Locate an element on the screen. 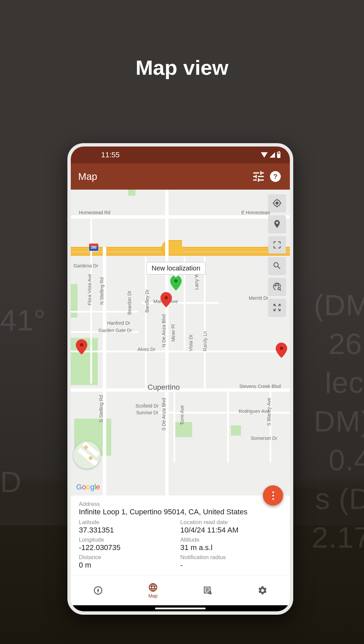 The image size is (364, 644). info-label-latitude: Latitude is located at coordinates (129, 522).